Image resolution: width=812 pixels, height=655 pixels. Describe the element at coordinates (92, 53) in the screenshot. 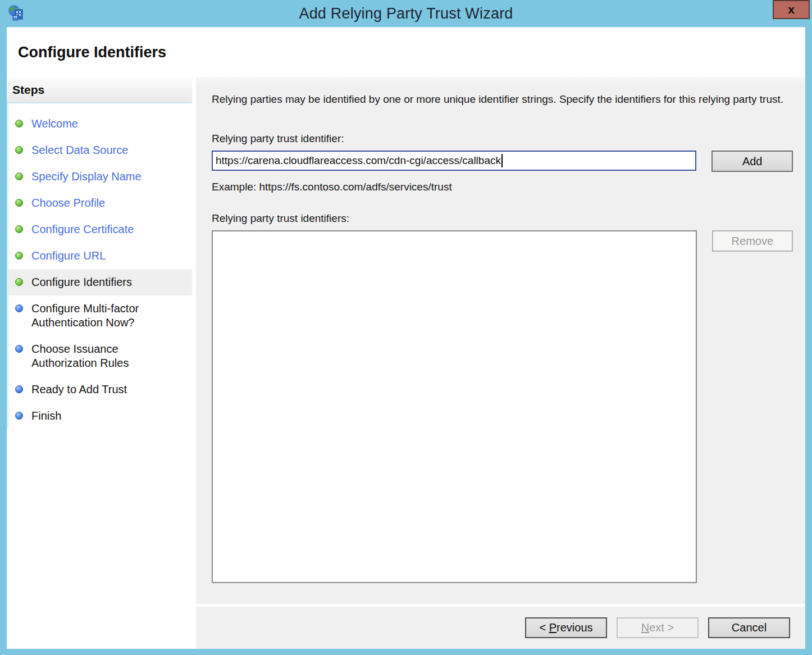

I see `page-title: Configure Identifiers` at that location.